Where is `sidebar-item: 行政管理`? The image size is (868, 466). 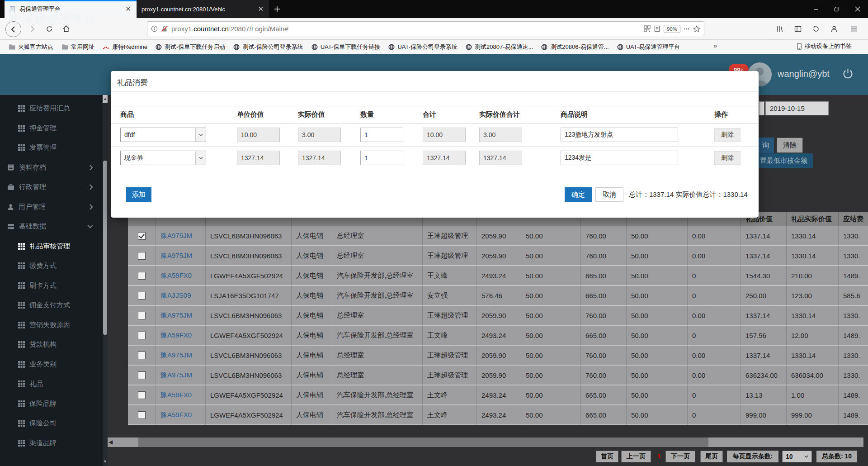
sidebar-item: 行政管理 is located at coordinates (52, 187).